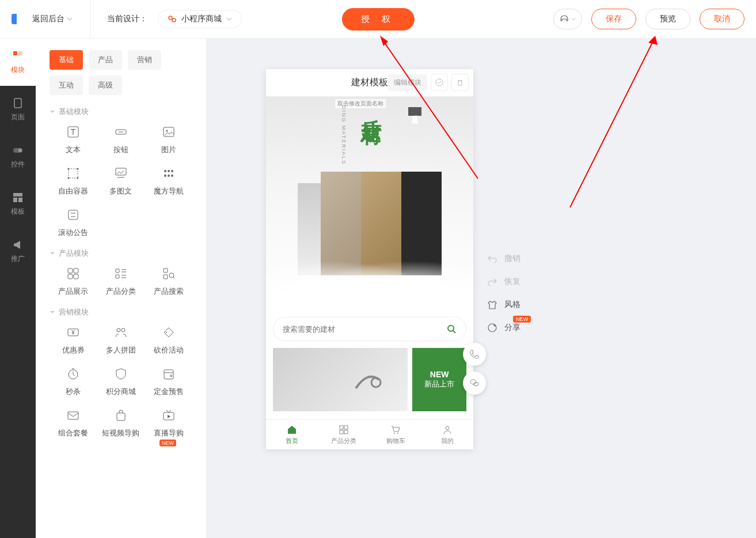  I want to click on undo-button: 撤销, so click(504, 259).